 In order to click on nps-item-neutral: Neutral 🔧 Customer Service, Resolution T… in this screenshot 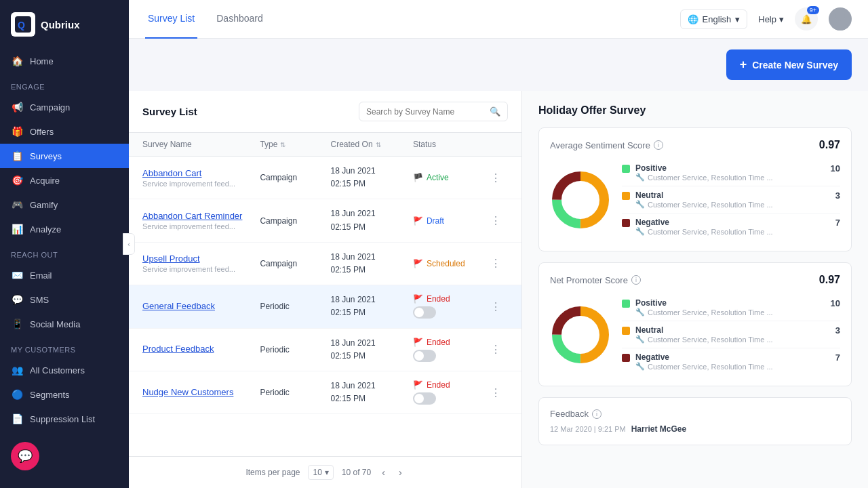, I will do `click(731, 335)`.